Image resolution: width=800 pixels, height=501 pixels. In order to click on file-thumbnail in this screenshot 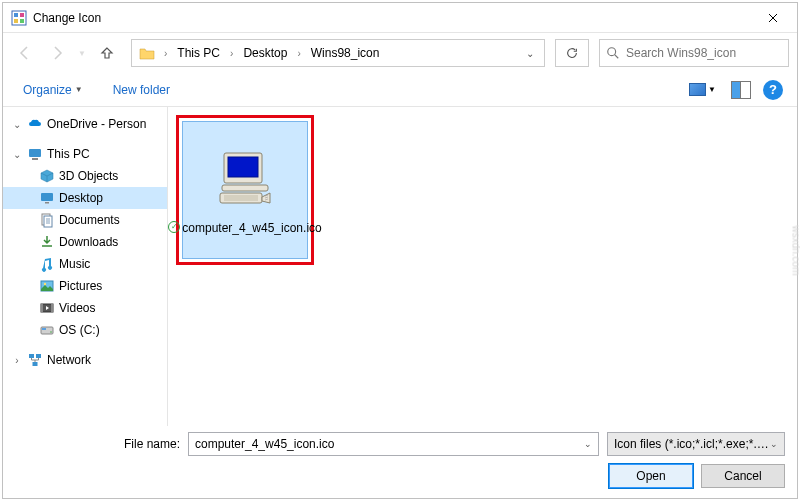, I will do `click(245, 180)`.